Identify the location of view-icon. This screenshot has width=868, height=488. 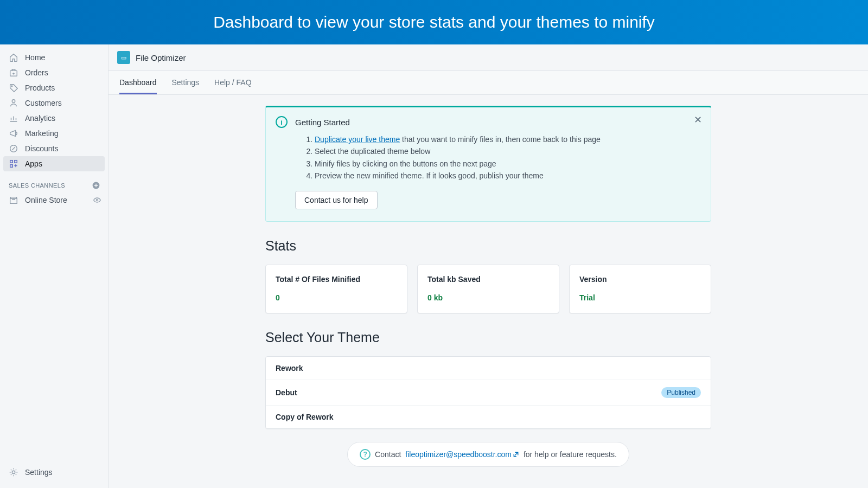
(97, 200).